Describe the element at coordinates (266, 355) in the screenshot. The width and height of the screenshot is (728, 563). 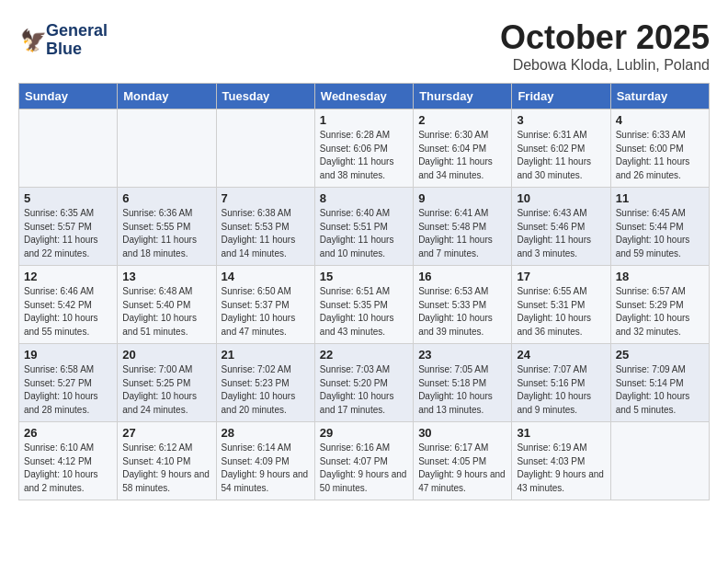
I see `day-number: 21` at that location.